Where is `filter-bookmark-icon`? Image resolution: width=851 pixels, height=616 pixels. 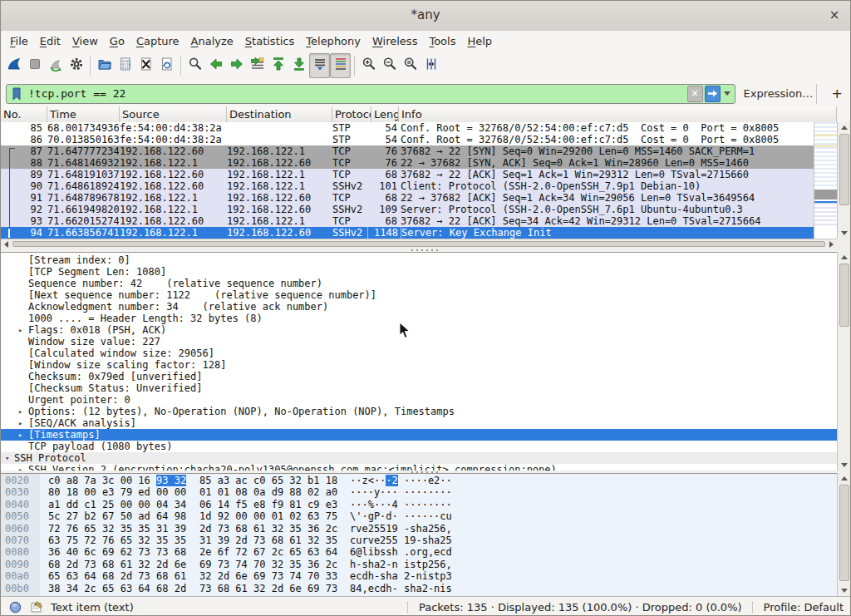 filter-bookmark-icon is located at coordinates (17, 94).